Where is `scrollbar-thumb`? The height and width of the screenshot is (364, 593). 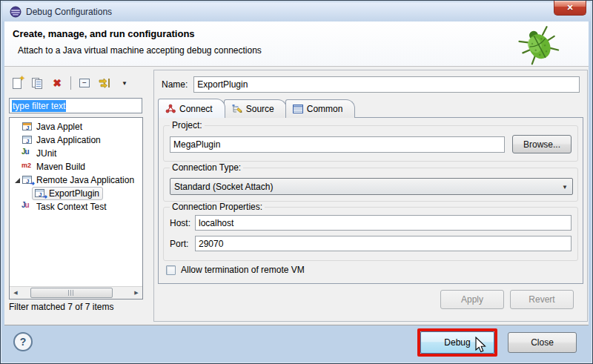 scrollbar-thumb is located at coordinates (72, 293).